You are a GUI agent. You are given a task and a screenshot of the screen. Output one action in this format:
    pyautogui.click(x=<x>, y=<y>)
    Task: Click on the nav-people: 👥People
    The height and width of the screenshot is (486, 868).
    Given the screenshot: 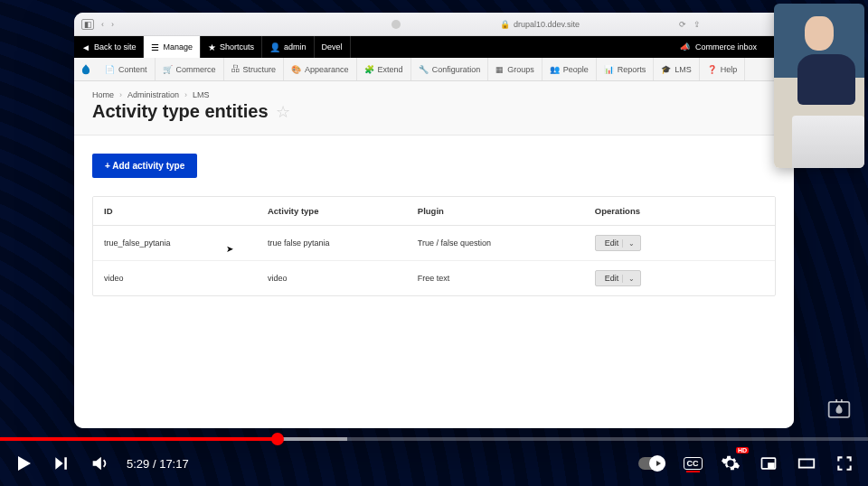 What is the action you would take?
    pyautogui.click(x=570, y=69)
    